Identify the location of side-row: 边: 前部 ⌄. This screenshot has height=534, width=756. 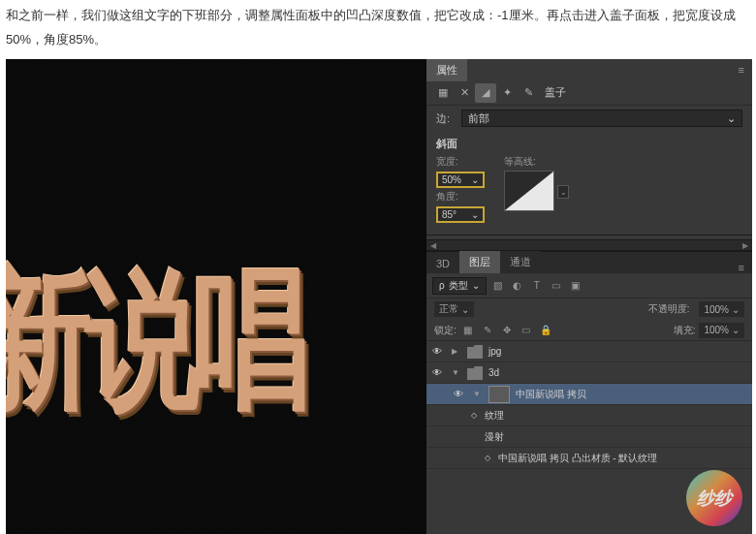
(589, 118).